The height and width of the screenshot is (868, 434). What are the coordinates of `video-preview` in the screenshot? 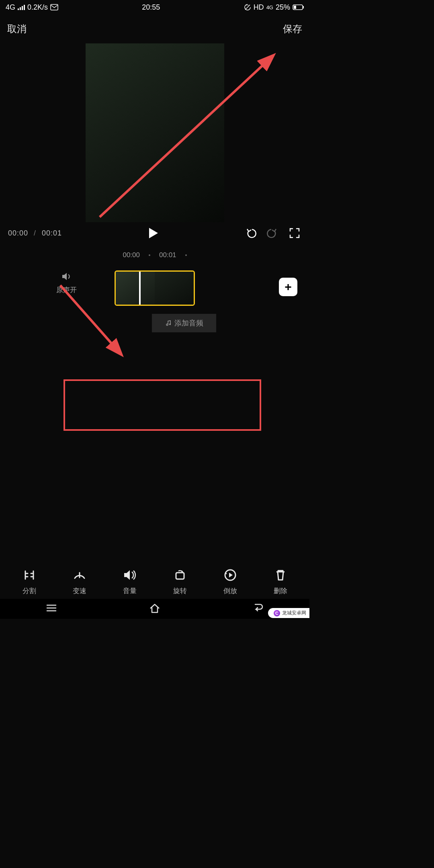 It's located at (155, 133).